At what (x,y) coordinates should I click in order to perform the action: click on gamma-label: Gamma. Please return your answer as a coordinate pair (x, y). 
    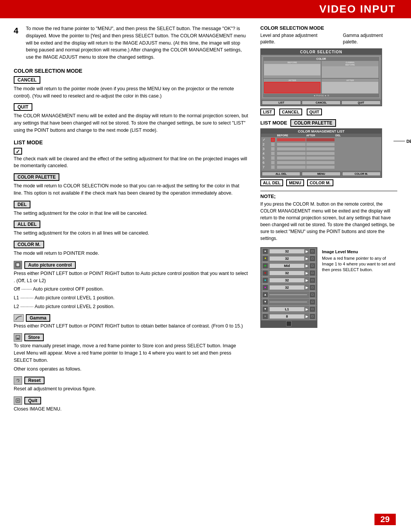
    Looking at the image, I should click on (38, 318).